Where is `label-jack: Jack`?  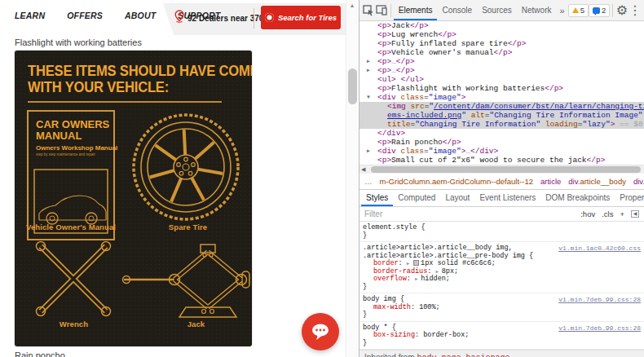
label-jack: Jack is located at coordinates (196, 324).